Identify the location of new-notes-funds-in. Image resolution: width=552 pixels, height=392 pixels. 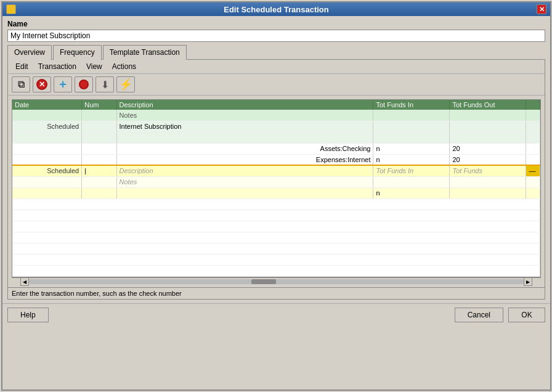
(412, 182).